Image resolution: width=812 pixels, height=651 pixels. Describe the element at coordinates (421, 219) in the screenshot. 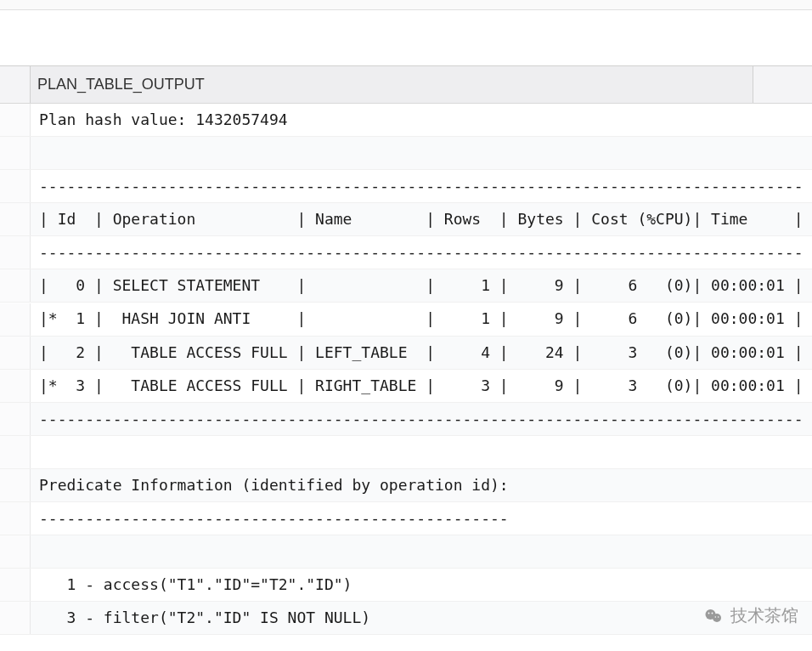

I see `cell-plan-output: | Id | Operation | Name | Rows | Bytes |…` at that location.